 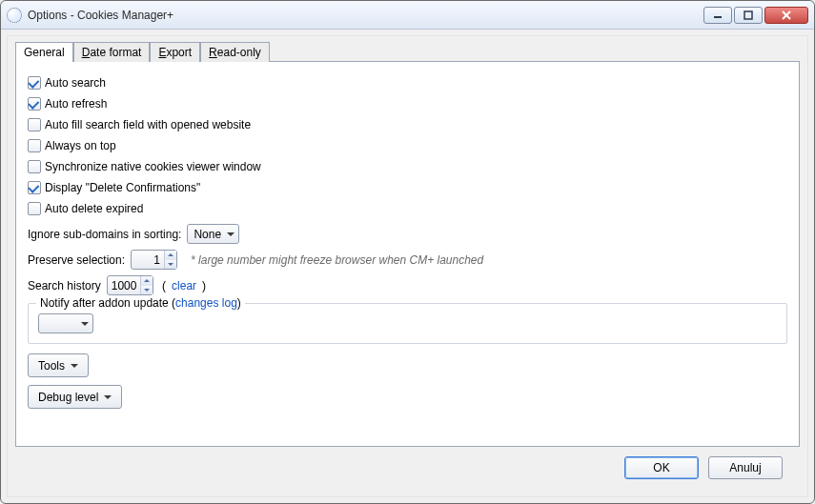 What do you see at coordinates (130, 286) in the screenshot?
I see `history-spinner` at bounding box center [130, 286].